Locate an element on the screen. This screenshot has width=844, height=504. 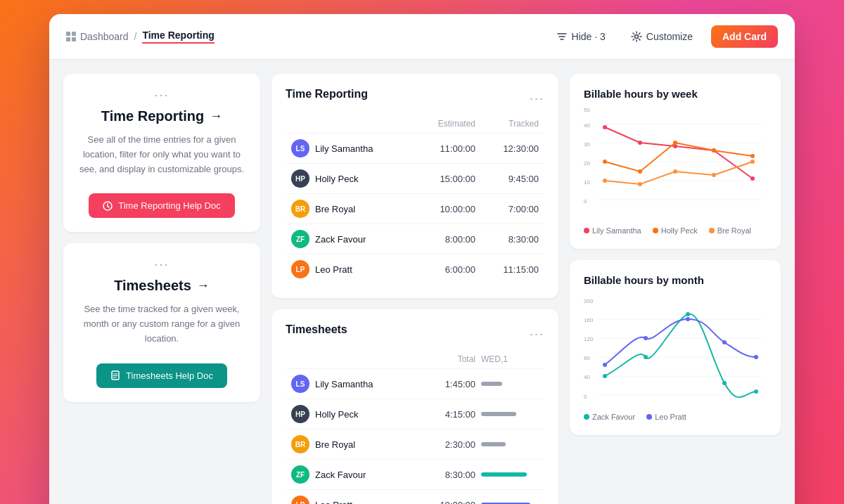
customize-button: Customize is located at coordinates (662, 37).